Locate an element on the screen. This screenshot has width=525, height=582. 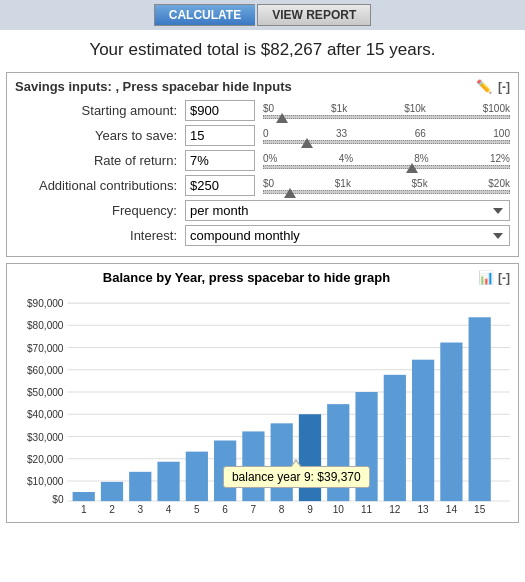
svg-text: 13 is located at coordinates (423, 508).